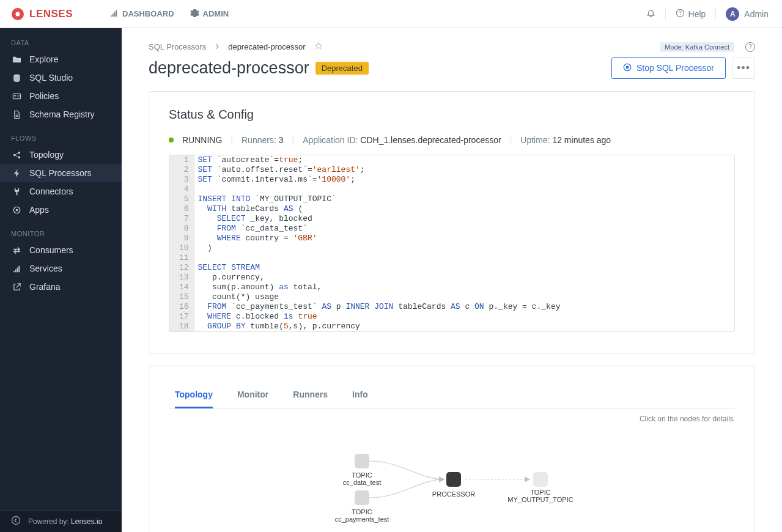  Describe the element at coordinates (627, 68) in the screenshot. I see `stop-circle-icon` at that location.